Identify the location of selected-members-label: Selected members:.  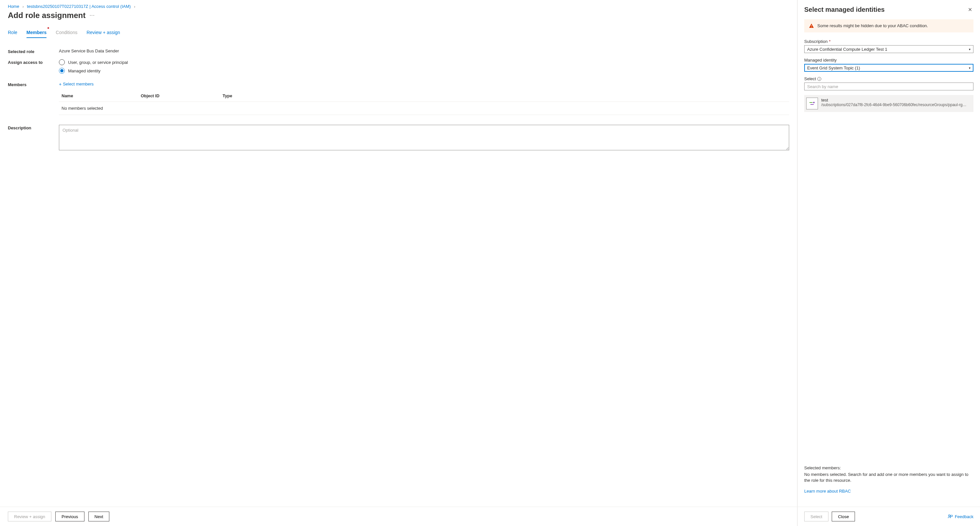
(889, 468).